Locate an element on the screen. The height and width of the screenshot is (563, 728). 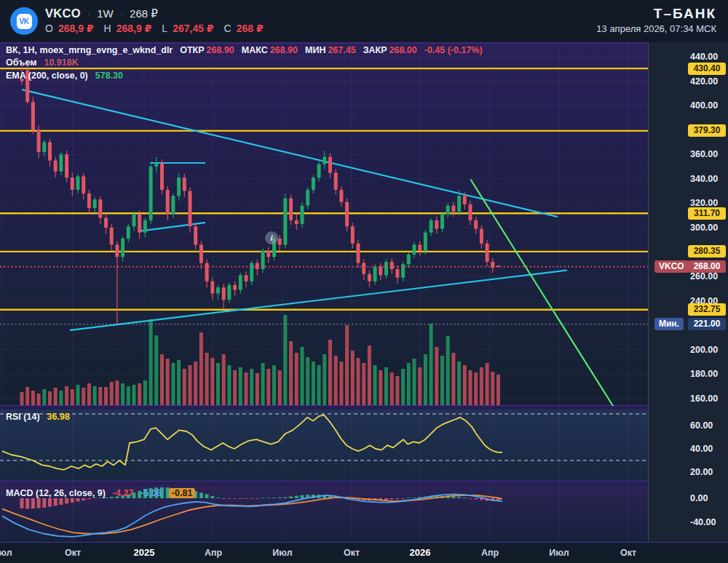
macd-legend: MACD (12, 26, close, 9) -4.27 -5.08 -0.8… is located at coordinates (100, 493).